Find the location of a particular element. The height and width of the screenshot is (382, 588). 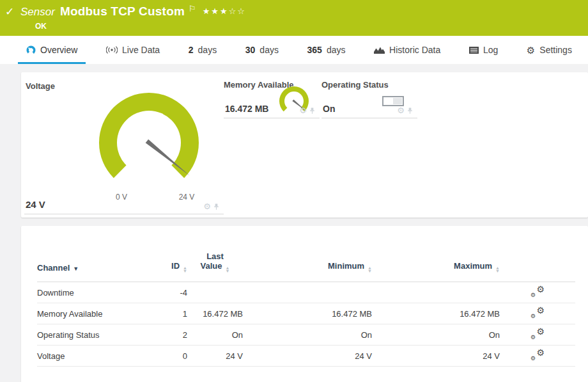

voltage-gauge is located at coordinates (149, 143).